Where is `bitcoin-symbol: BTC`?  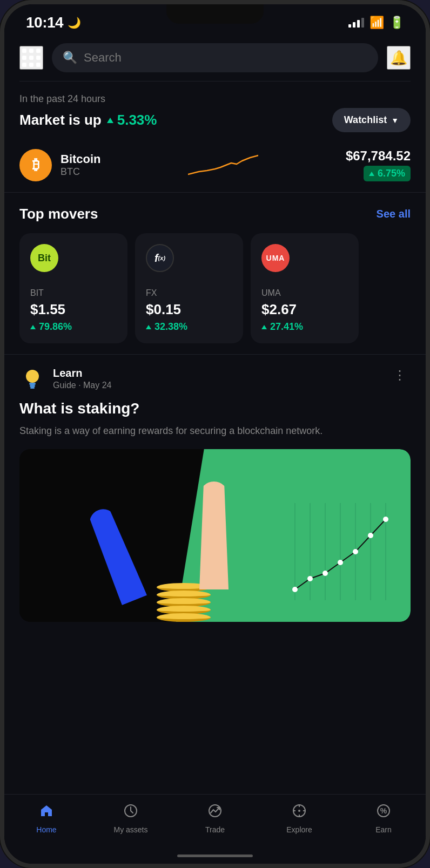 bitcoin-symbol: BTC is located at coordinates (81, 172).